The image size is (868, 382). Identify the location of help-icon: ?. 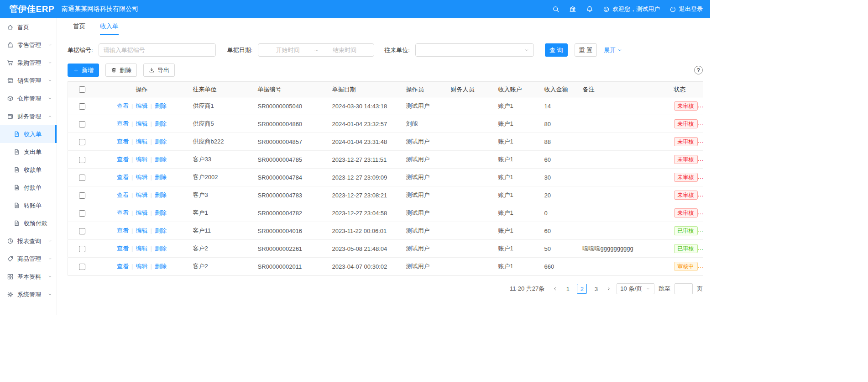
(698, 70).